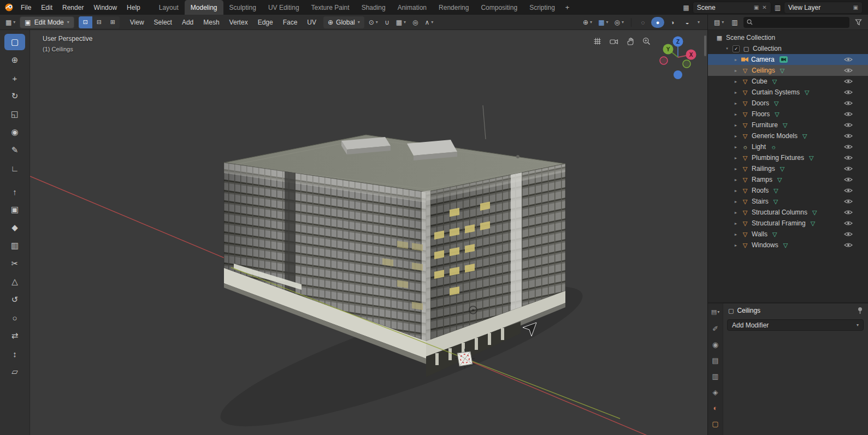  Describe the element at coordinates (453, 8) in the screenshot. I see `workspace-tab-rendering: Rendering` at that location.